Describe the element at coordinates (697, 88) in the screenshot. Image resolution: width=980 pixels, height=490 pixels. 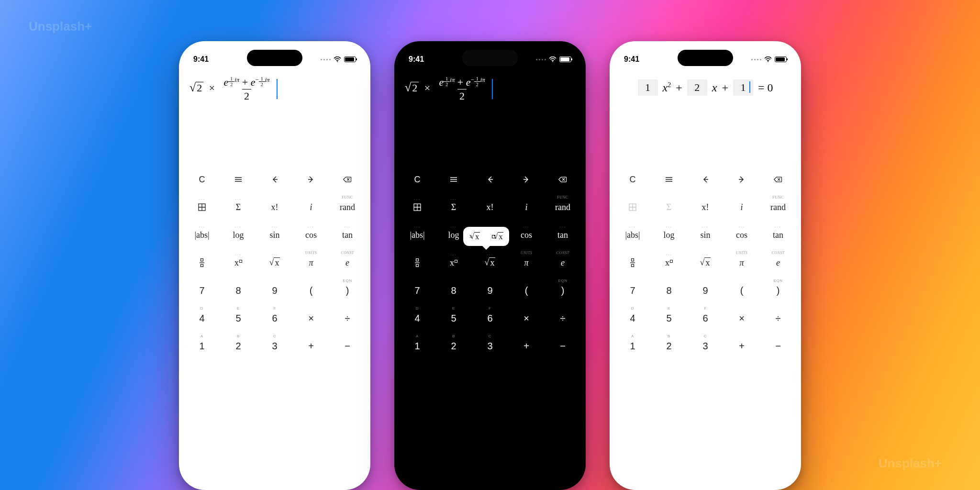
I see `coef-b: 2` at that location.